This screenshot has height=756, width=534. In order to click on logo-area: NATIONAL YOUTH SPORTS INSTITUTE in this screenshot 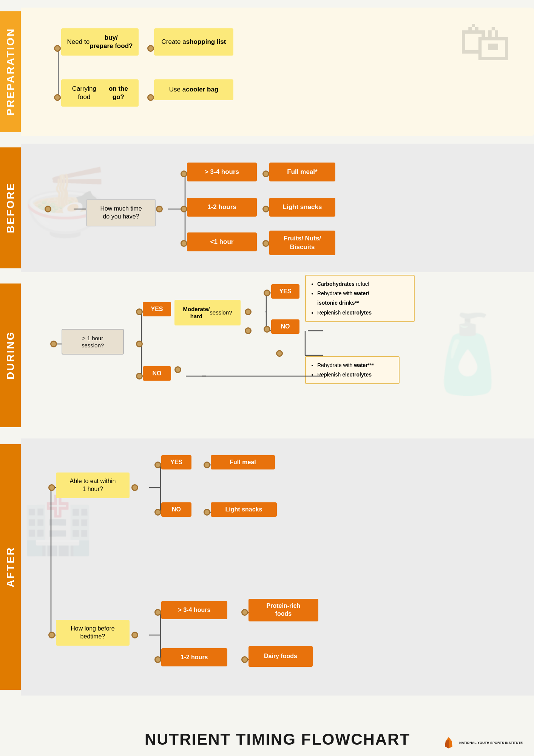, I will do `click(482, 743)`.